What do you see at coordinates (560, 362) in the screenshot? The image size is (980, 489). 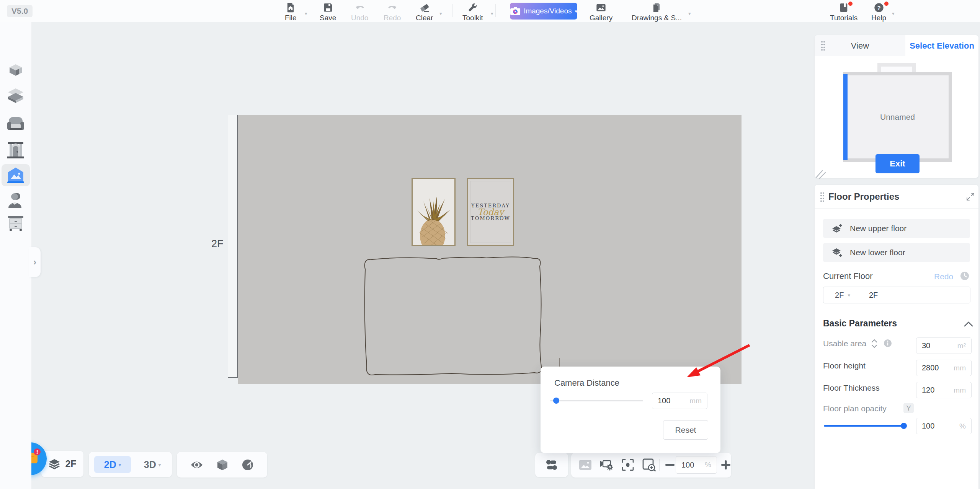 I see `sketch-stub-line` at bounding box center [560, 362].